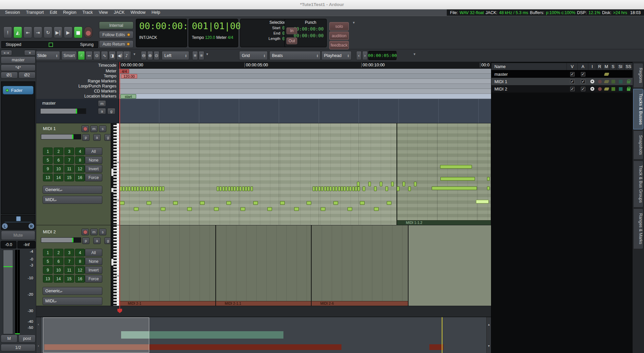  I want to click on location-markers-ruler: start, so click(305, 97).